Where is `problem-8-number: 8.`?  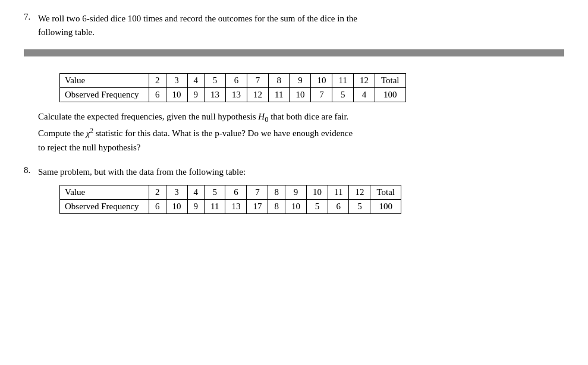
problem-8-number: 8. is located at coordinates (29, 172).